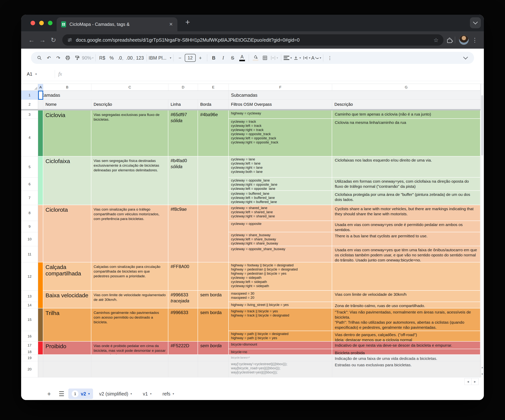 This screenshot has height=420, width=505. What do you see at coordinates (30, 115) in the screenshot?
I see `row-header: 3` at bounding box center [30, 115].